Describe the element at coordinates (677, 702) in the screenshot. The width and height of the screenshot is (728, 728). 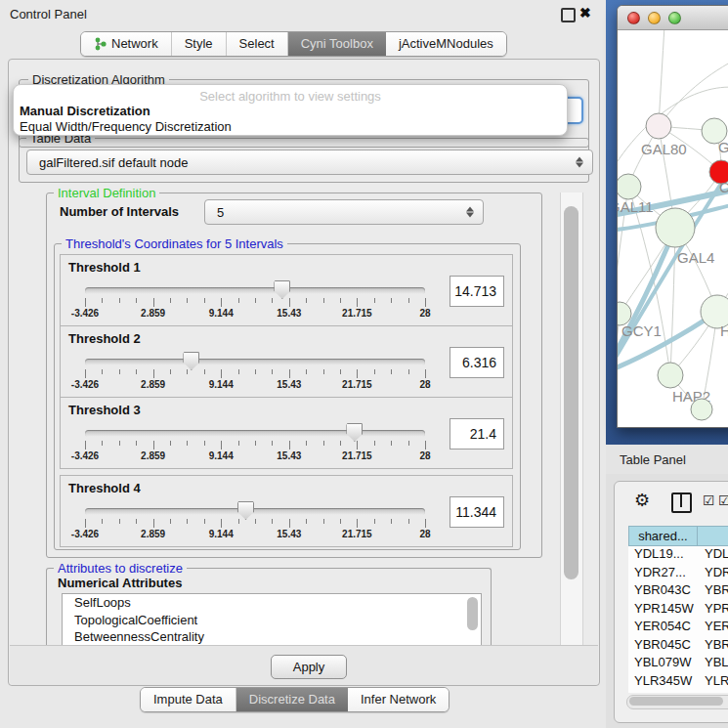
I see `table-horizontal-scrollbar` at that location.